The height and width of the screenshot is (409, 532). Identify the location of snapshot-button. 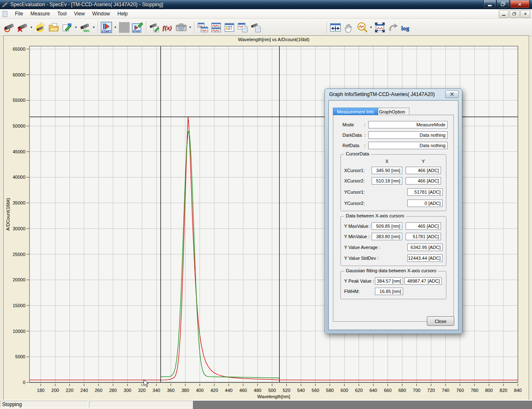
(181, 27).